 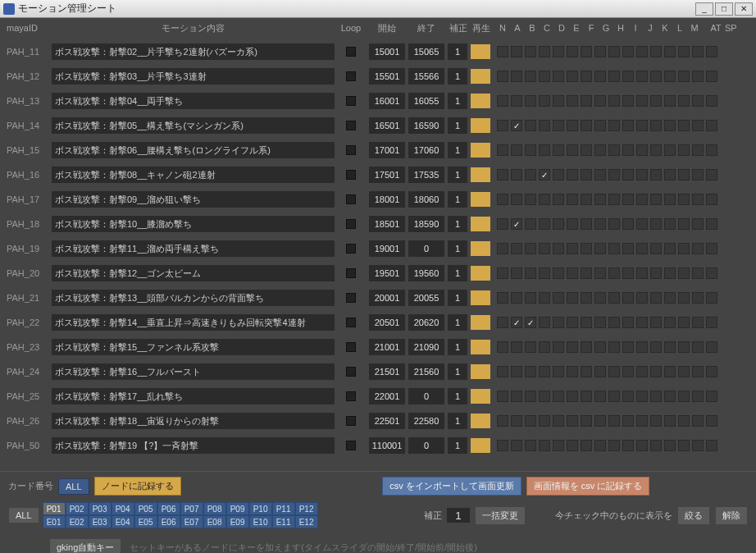 What do you see at coordinates (146, 509) in the screenshot?
I see `page-P05: P05` at bounding box center [146, 509].